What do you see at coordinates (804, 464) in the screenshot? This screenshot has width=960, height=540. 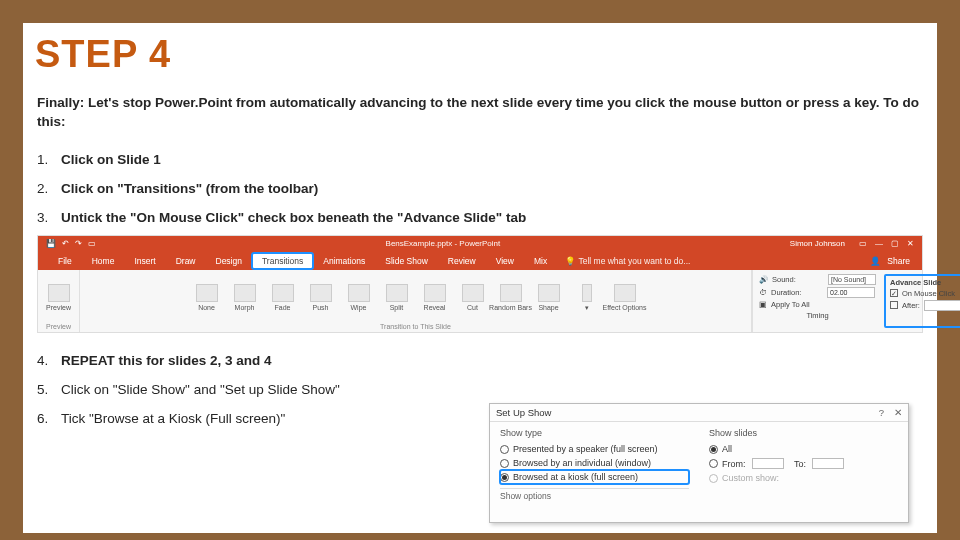 I see `show-slides-group: Show slides All From: To: Custom show:` at bounding box center [804, 464].